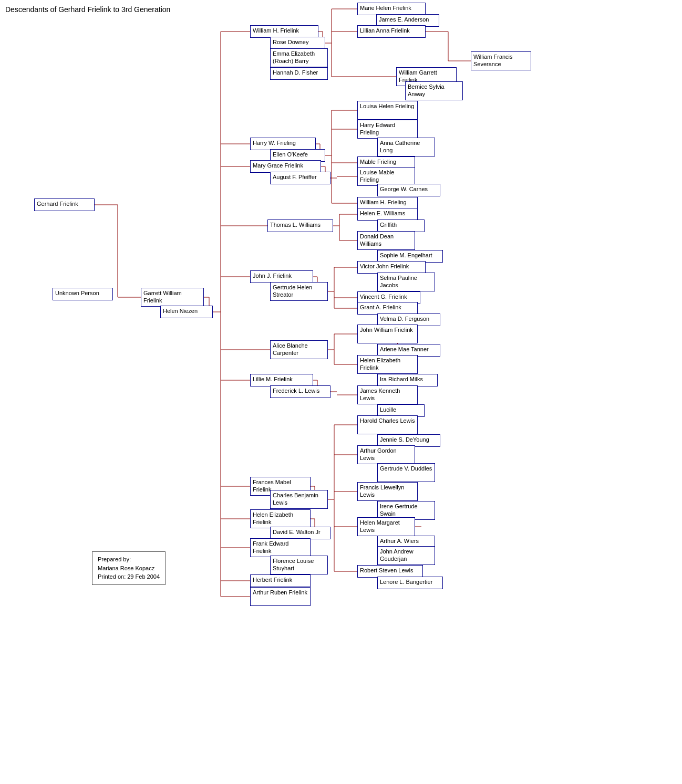  I want to click on node-gerhard: Gerhard Frielink, so click(64, 205).